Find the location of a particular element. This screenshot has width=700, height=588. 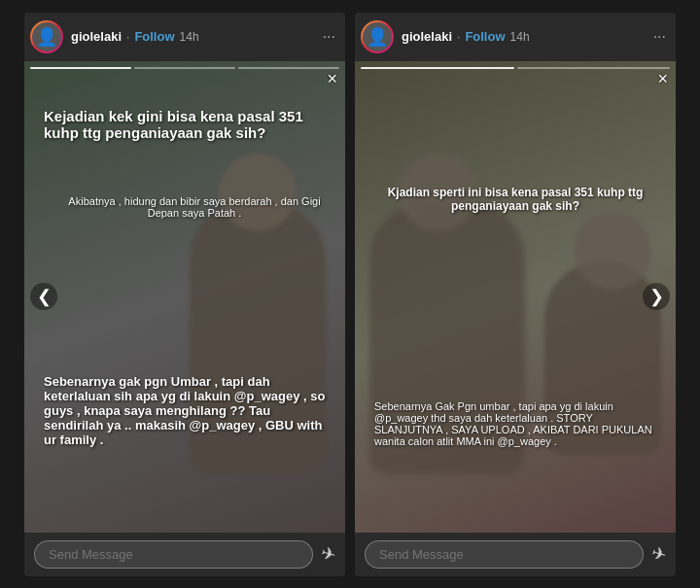

nav-right-2: ❯ is located at coordinates (656, 296).